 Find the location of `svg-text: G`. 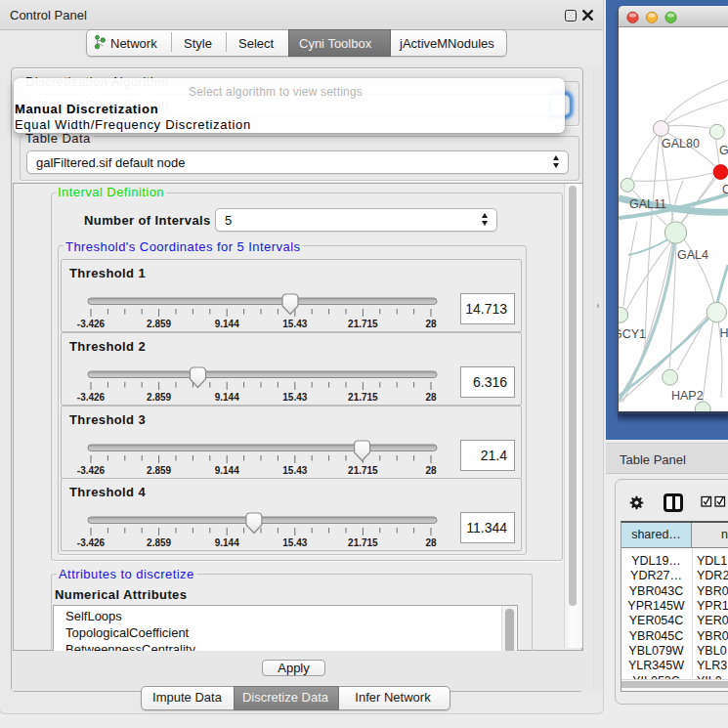

svg-text: G is located at coordinates (723, 150).